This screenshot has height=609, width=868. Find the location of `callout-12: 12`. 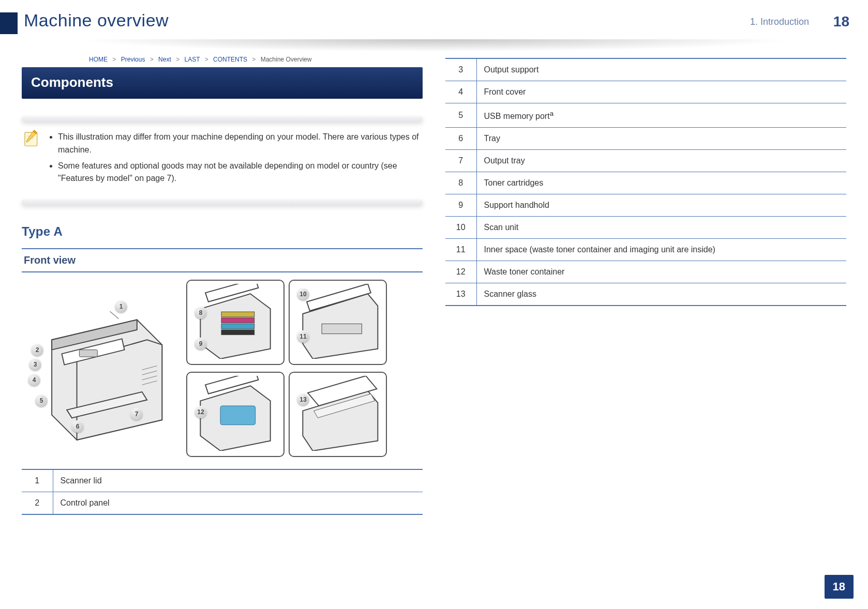

callout-12: 12 is located at coordinates (201, 412).